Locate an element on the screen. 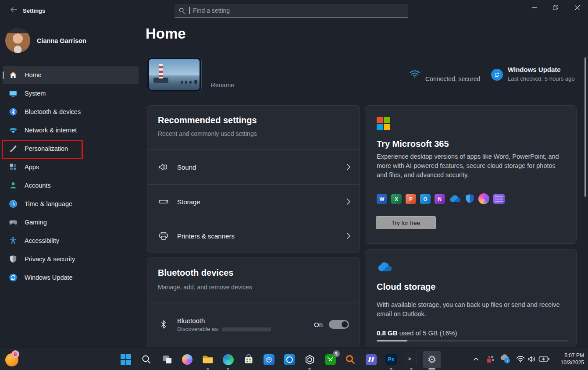  photoshop-icon: Ps is located at coordinates (391, 359).